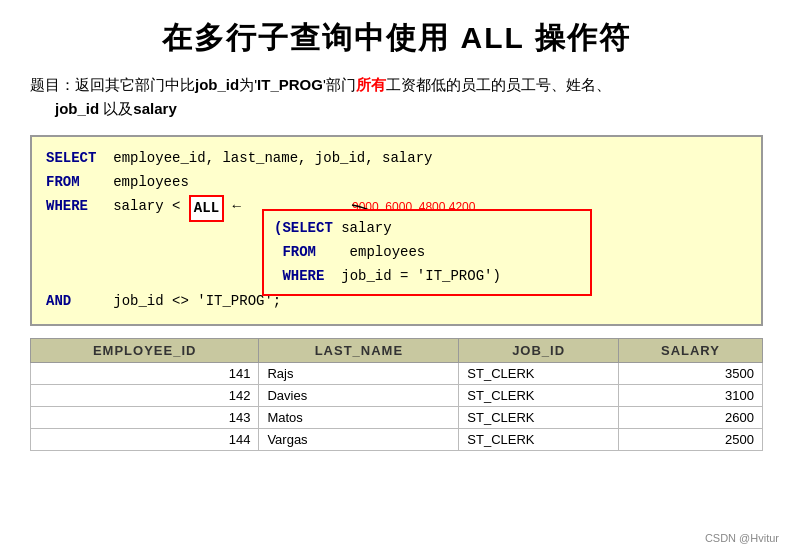 The image size is (793, 552). Describe the element at coordinates (134, 183) in the screenshot. I see `sql-from-table: employees` at that location.